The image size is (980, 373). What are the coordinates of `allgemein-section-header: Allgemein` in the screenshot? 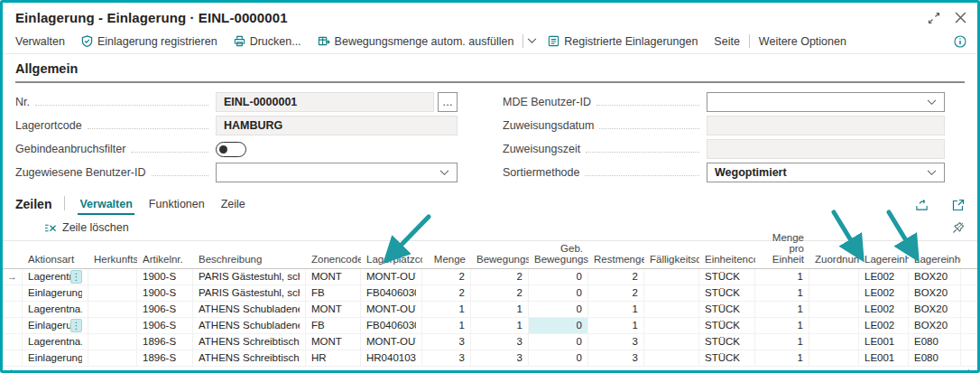 It's located at (490, 72).